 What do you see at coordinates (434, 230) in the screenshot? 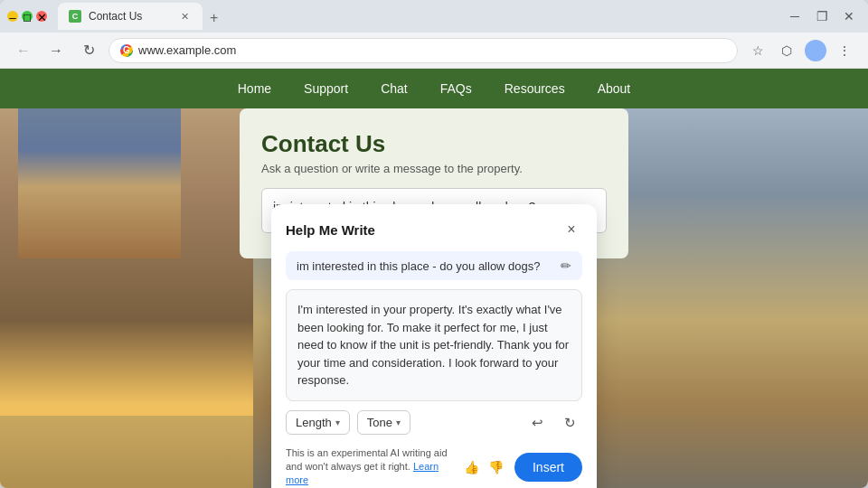
I see `popup-header: Help Me Write ×` at bounding box center [434, 230].